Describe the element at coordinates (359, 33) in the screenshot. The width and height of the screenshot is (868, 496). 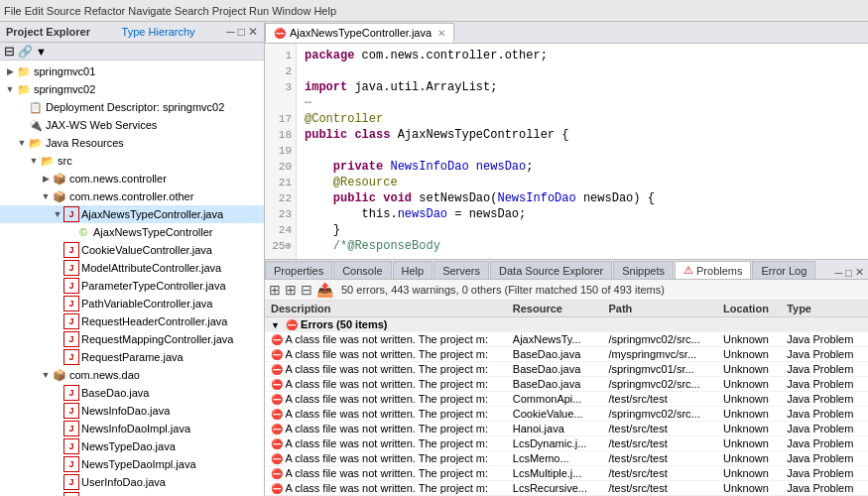
I see `editor-tab-ajax: ⛔ AjaxNewsTypeController.java ✕` at that location.